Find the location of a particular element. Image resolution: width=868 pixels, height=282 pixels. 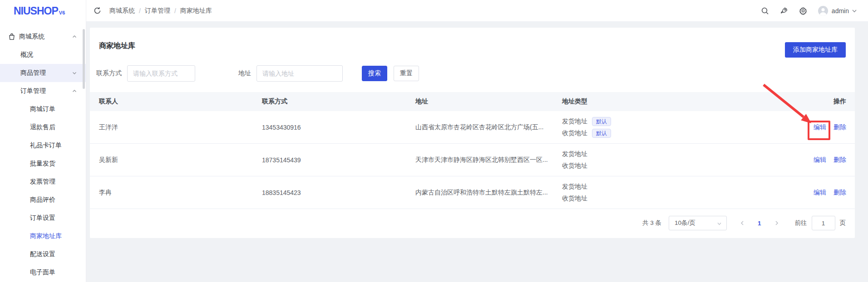

contact-filter-label: 联系方式 is located at coordinates (109, 73).